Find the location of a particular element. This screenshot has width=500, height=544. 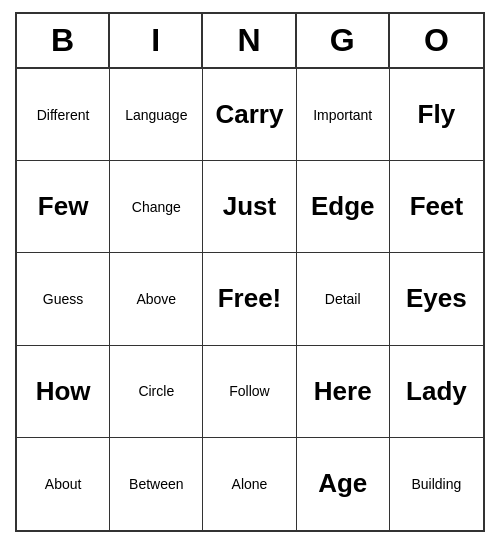

cell-text: Here is located at coordinates (343, 392).